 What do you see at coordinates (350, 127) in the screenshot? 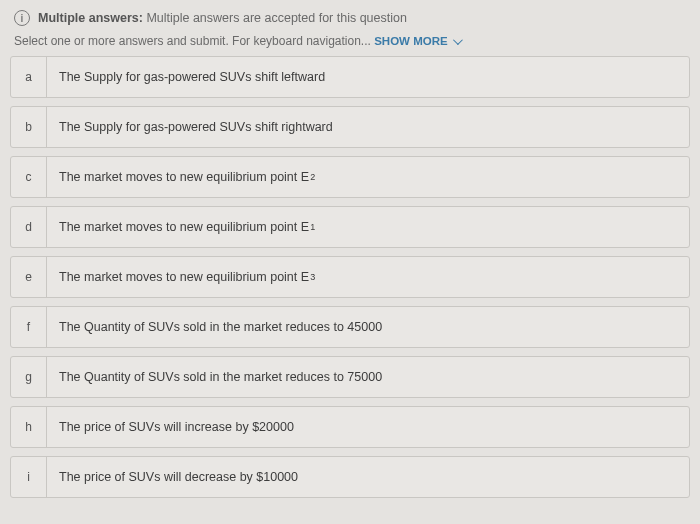
I see `answer-option-b: bThe Supply for gas-powered SUVs shift r…` at bounding box center [350, 127].